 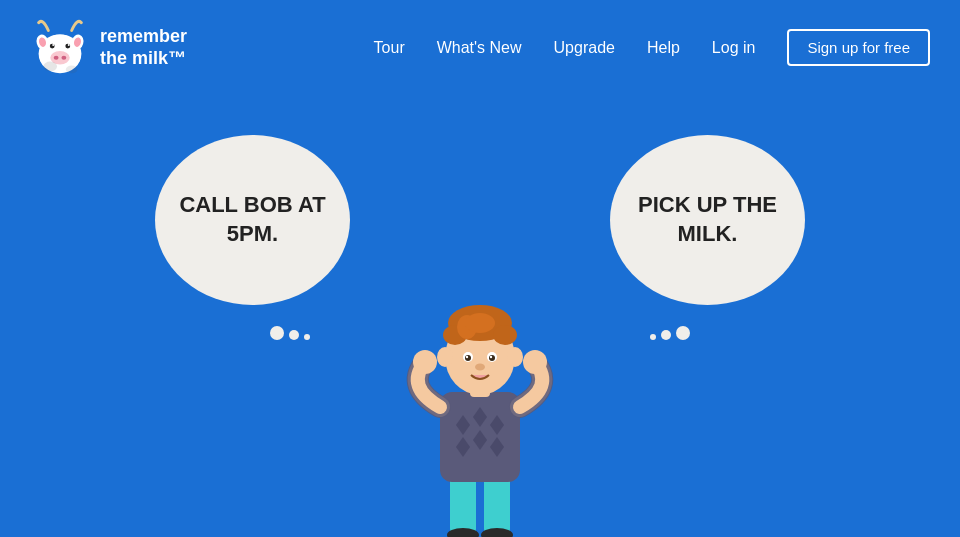 What do you see at coordinates (480, 392) in the screenshot?
I see `character-illustration` at bounding box center [480, 392].